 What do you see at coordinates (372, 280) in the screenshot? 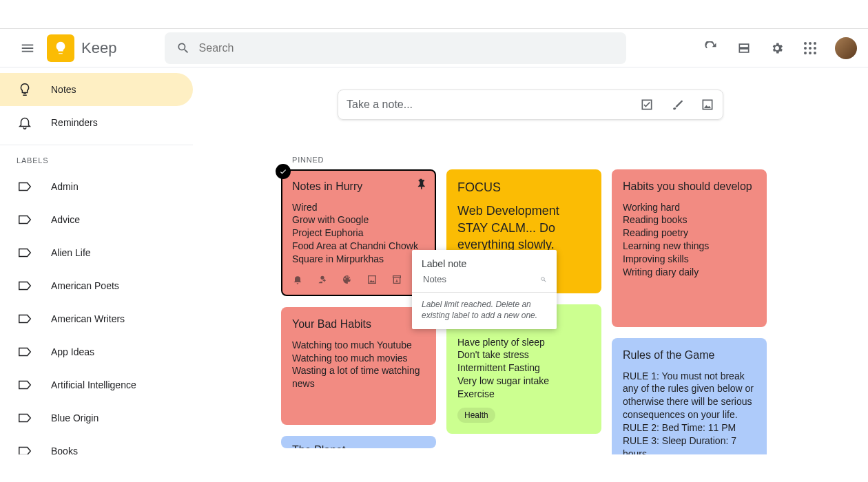
I see `add-image-button` at bounding box center [372, 280].